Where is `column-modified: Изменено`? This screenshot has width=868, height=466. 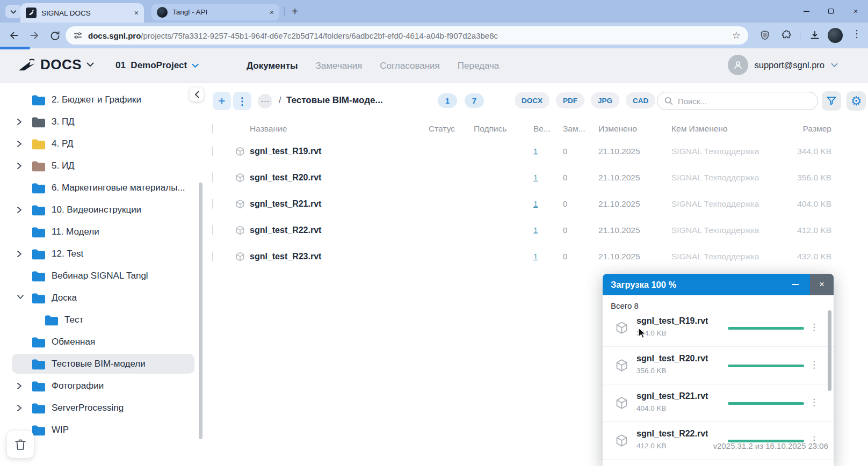 column-modified: Изменено is located at coordinates (635, 129).